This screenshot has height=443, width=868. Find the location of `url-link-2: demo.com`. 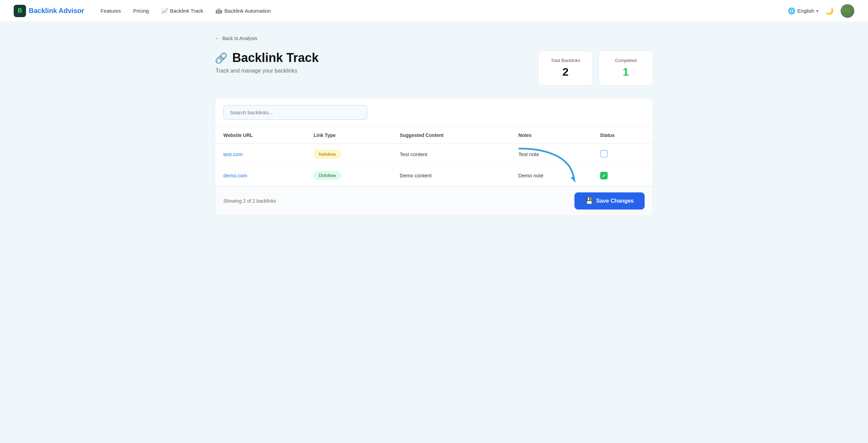

url-link-2: demo.com is located at coordinates (235, 175).